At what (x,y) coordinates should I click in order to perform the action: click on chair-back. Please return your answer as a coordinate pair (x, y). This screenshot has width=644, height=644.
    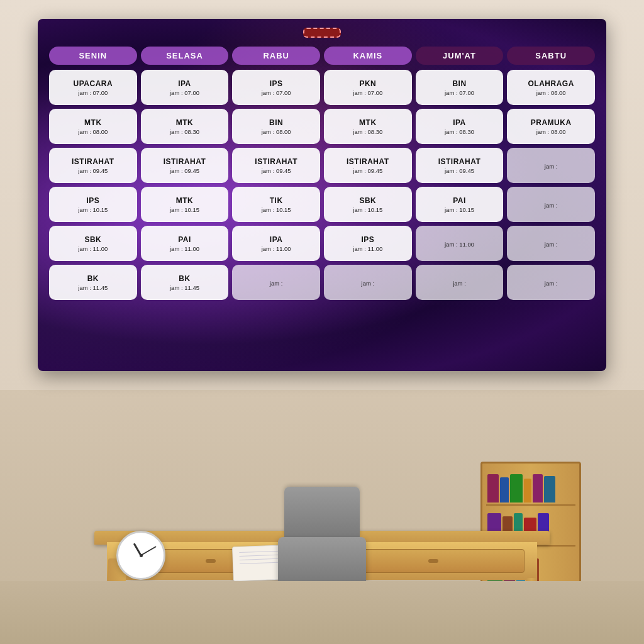
    Looking at the image, I should click on (322, 512).